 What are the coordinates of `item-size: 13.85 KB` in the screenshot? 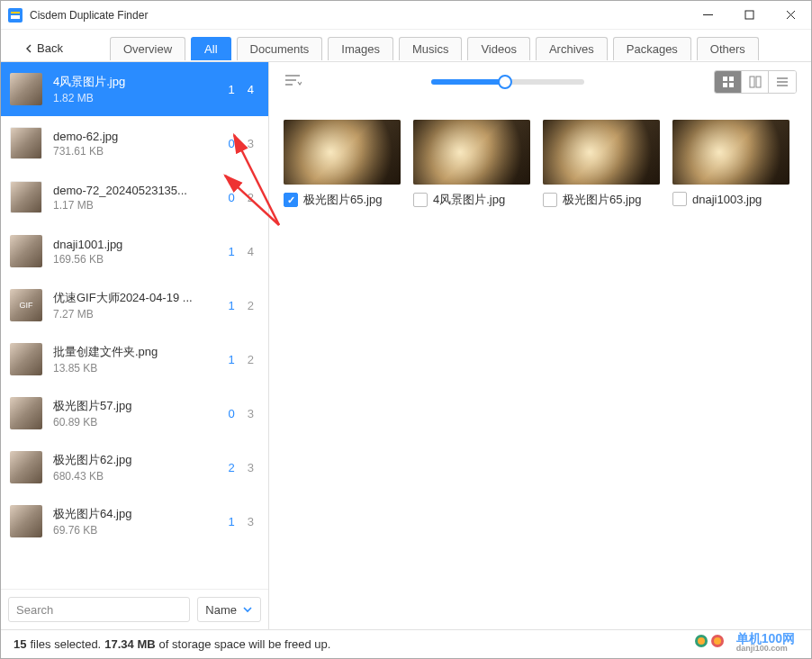 It's located at (140, 368).